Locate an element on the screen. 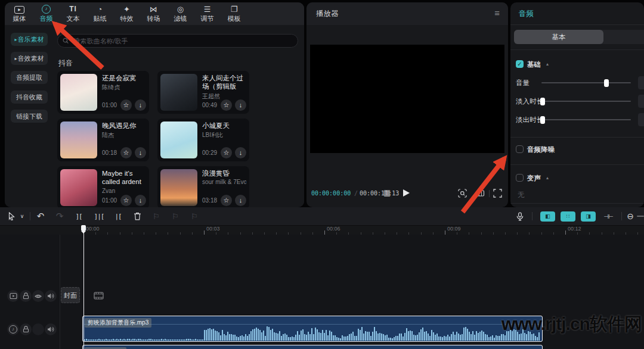 The image size is (644, 349). filmstrip-icon is located at coordinates (99, 295).